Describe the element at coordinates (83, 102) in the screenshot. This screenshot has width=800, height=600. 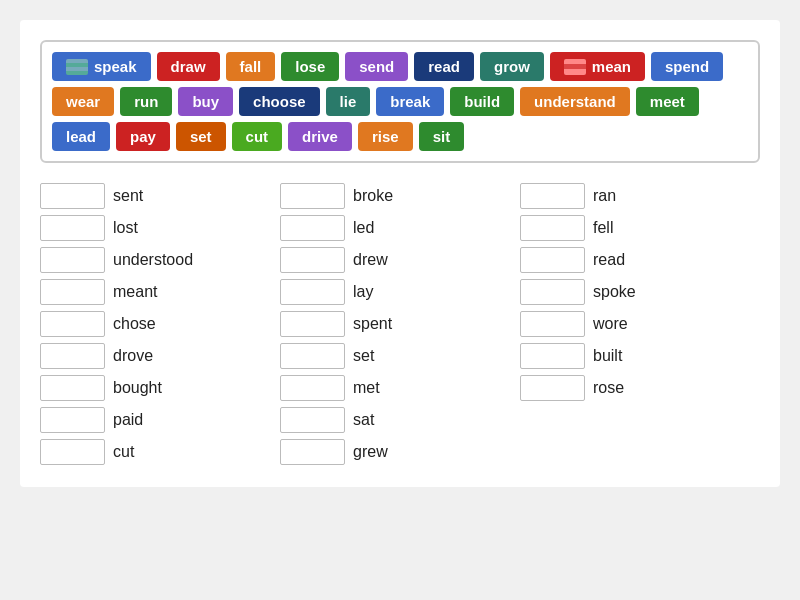
I see `word-btn-wear: wear` at that location.